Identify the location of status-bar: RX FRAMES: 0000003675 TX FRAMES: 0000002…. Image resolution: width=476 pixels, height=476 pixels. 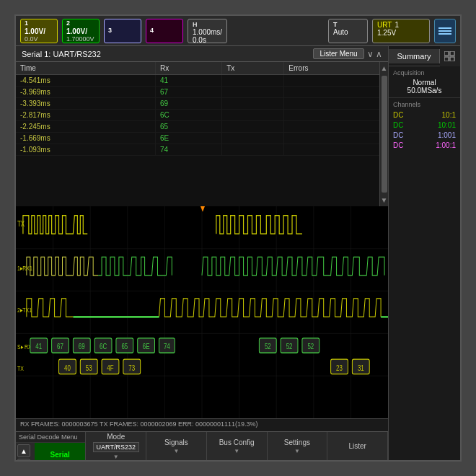
(202, 425).